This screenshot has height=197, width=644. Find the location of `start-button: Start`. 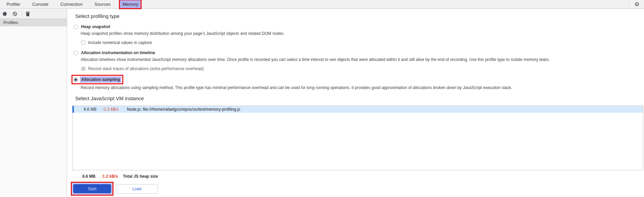

start-button: Start is located at coordinates (92, 189).